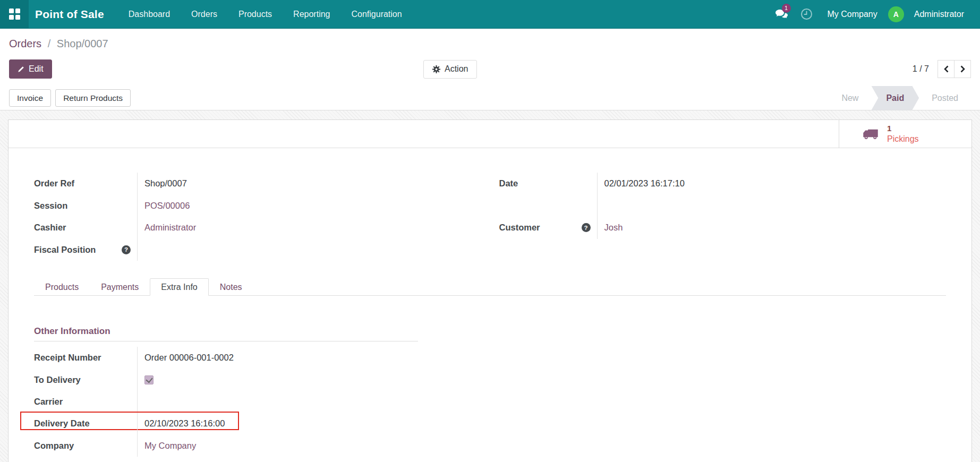 This screenshot has height=462, width=980. I want to click on invoice-button: Invoice, so click(30, 98).